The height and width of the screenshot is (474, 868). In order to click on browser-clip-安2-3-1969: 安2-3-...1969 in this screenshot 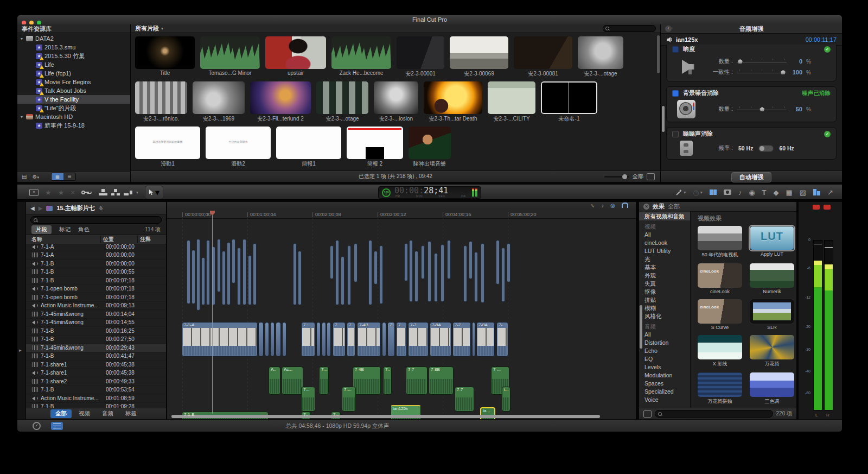, I will do `click(219, 102)`.